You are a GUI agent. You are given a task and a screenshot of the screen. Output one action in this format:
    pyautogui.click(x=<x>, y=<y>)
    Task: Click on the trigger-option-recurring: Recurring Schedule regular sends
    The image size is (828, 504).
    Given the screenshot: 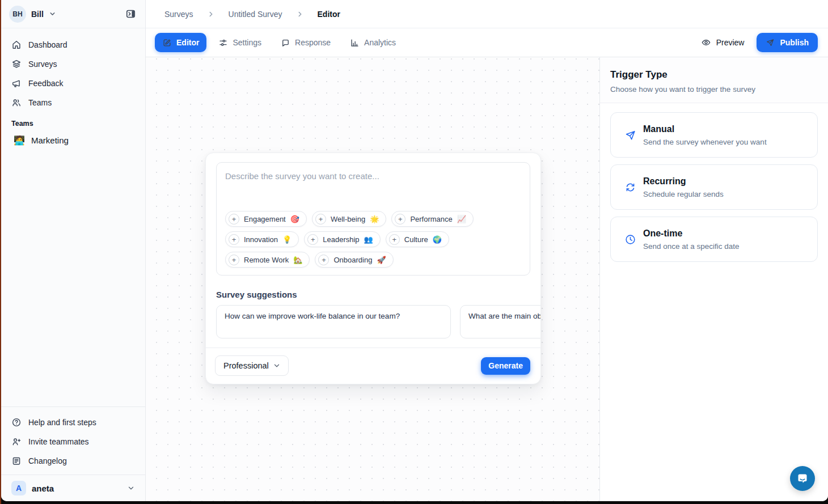 What is the action you would take?
    pyautogui.click(x=714, y=187)
    